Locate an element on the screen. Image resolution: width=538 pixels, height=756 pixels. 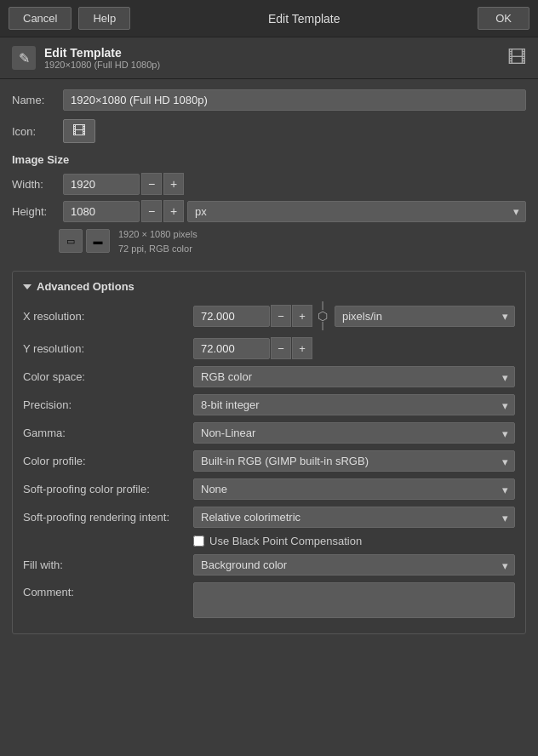
ok-button: OK is located at coordinates (504, 19).